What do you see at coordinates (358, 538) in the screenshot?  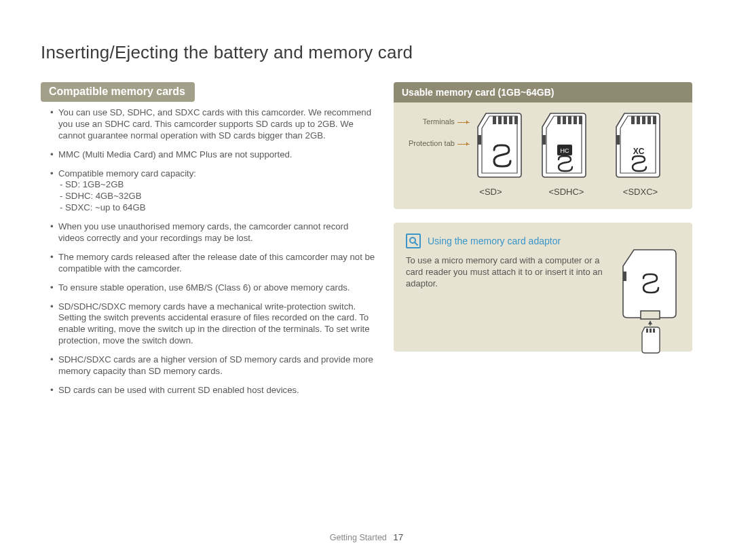 I see `footer-section: Getting Started` at bounding box center [358, 538].